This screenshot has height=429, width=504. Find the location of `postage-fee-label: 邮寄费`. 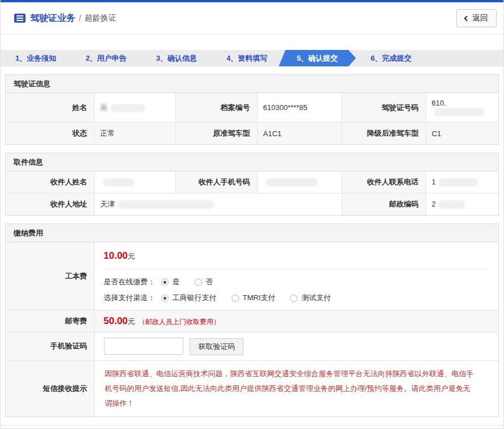

postage-fee-label: 邮寄费 is located at coordinates (50, 321).